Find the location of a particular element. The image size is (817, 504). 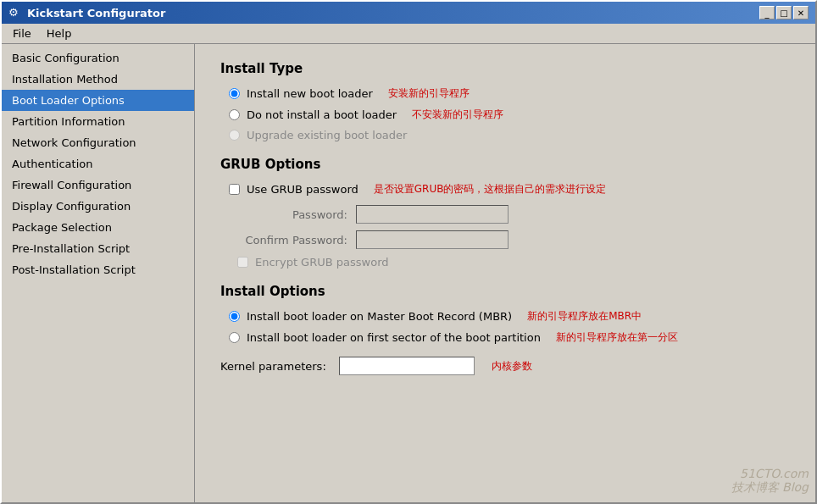

checkbox-use-grub-password is located at coordinates (234, 190).